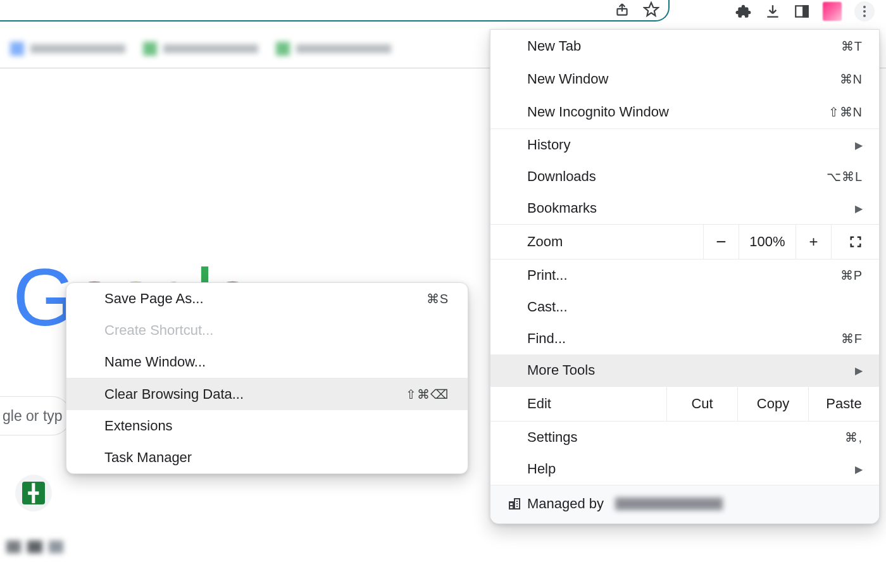 This screenshot has width=886, height=588. I want to click on edit-paste-button: Paste, so click(844, 404).